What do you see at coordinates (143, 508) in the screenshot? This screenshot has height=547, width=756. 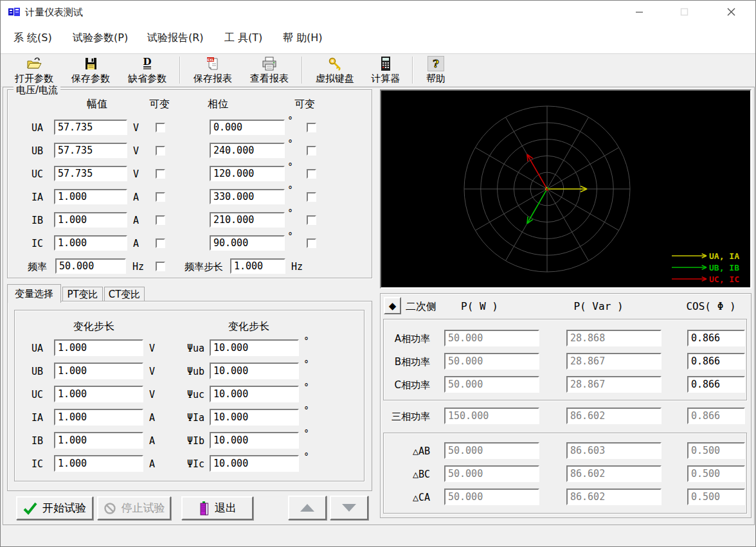 I see `stop-test-label: 停止试验` at bounding box center [143, 508].